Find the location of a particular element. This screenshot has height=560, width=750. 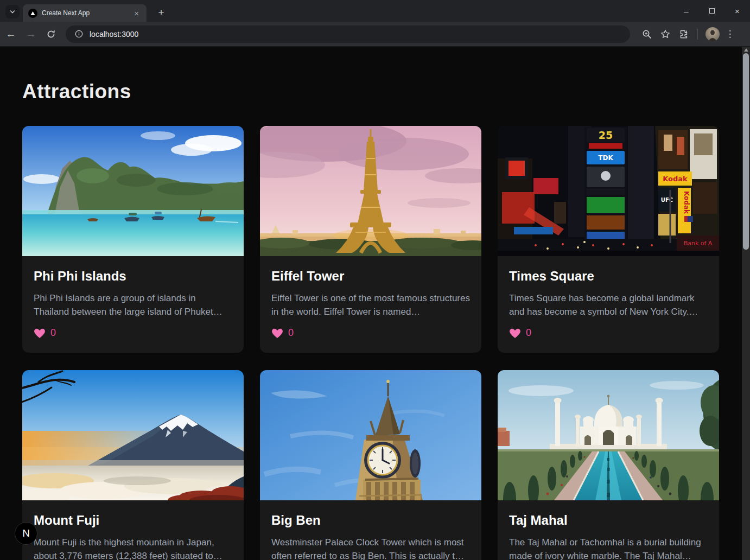

tab-close-icon: × is located at coordinates (137, 13).